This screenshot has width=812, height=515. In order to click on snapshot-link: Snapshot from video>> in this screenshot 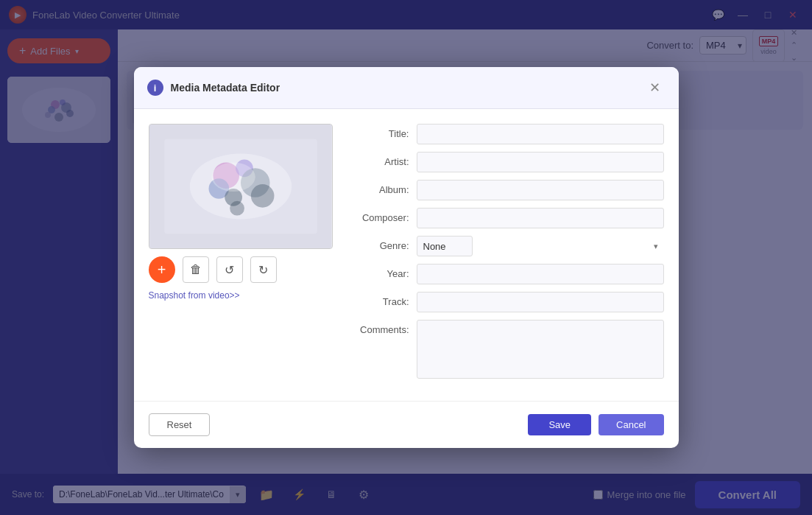, I will do `click(241, 295)`.